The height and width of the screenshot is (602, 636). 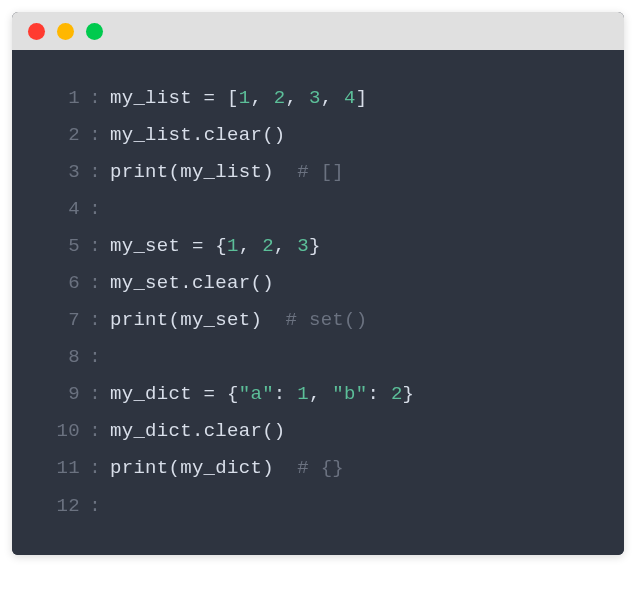 I want to click on line-number: 1, so click(x=56, y=98).